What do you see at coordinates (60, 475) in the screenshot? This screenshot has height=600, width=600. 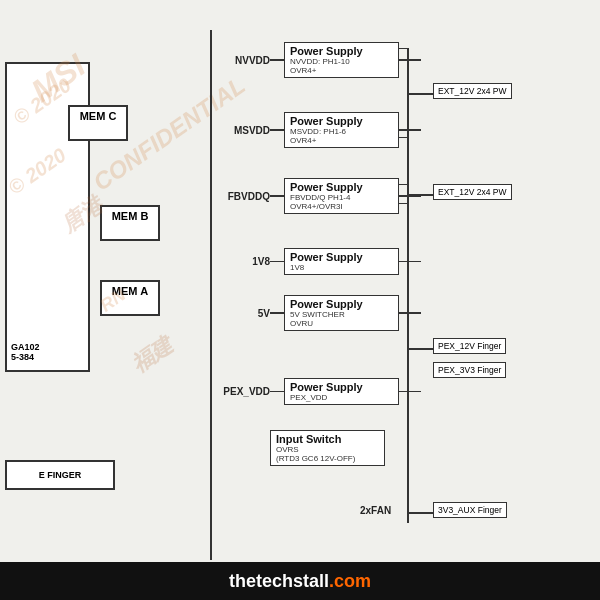 I see `e-finger-block: E FINGER` at bounding box center [60, 475].